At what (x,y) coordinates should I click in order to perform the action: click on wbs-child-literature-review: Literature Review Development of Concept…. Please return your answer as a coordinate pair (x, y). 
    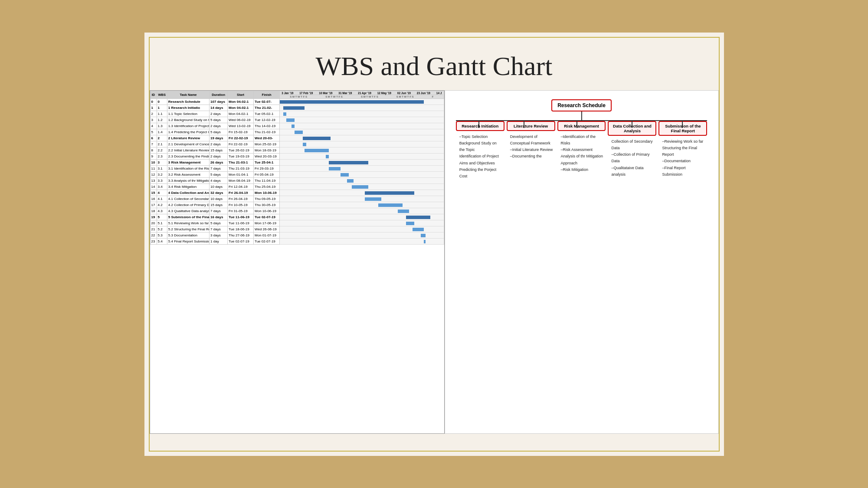
    Looking at the image, I should click on (531, 152).